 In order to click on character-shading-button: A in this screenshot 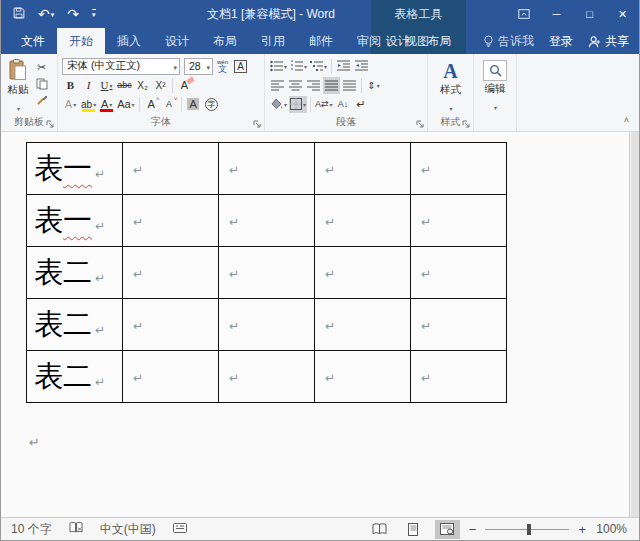, I will do `click(194, 104)`.